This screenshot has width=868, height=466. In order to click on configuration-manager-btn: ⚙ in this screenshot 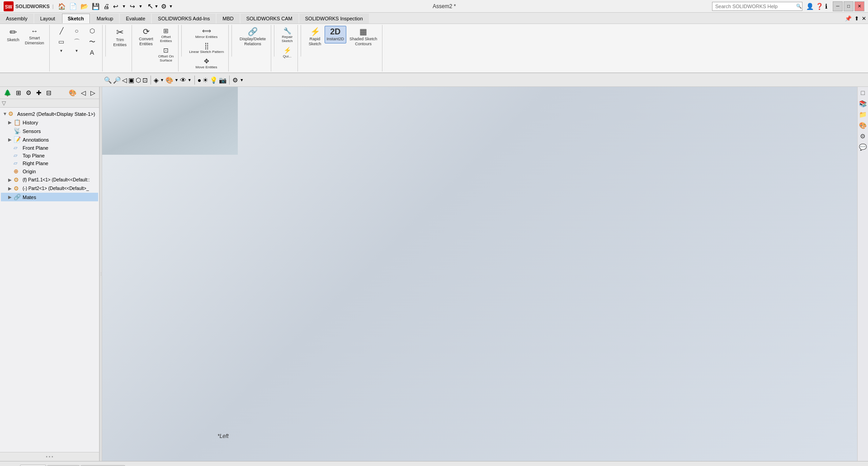, I will do `click(29, 93)`.